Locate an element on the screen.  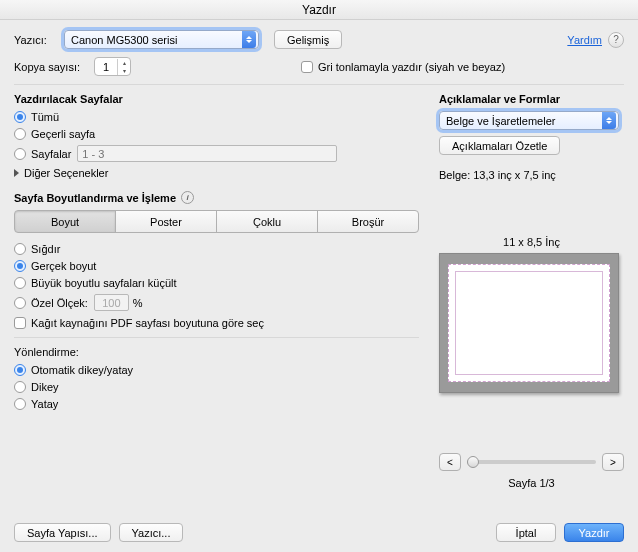
printer-label: Yazıcı: is located at coordinates (39, 40).